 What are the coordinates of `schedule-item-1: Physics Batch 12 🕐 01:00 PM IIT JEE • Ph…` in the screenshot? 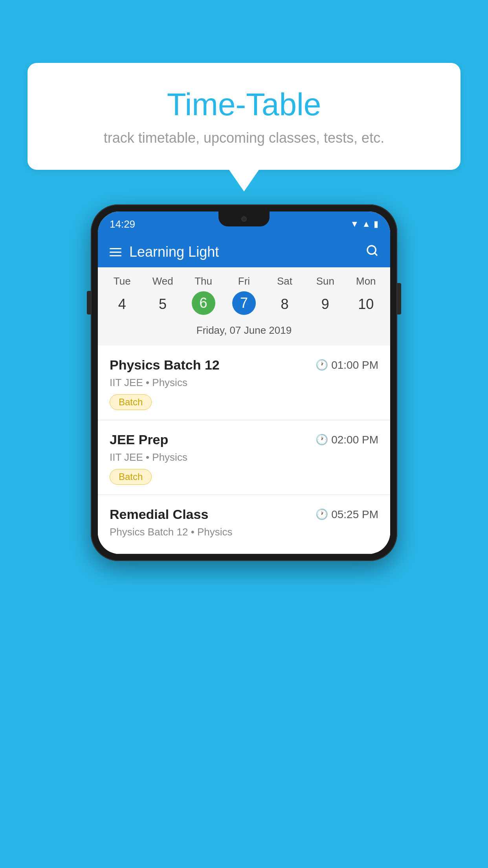 It's located at (244, 383).